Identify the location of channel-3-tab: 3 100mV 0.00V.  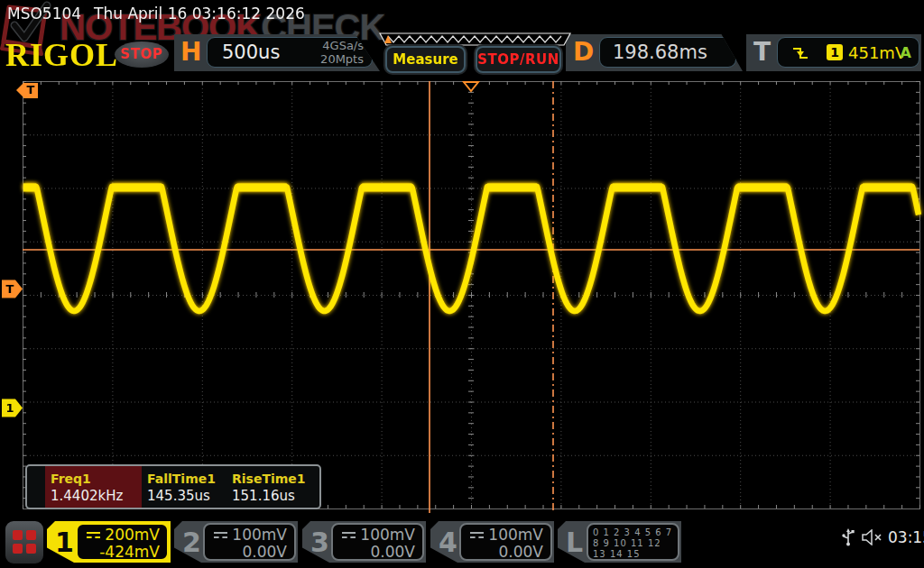
(365, 542).